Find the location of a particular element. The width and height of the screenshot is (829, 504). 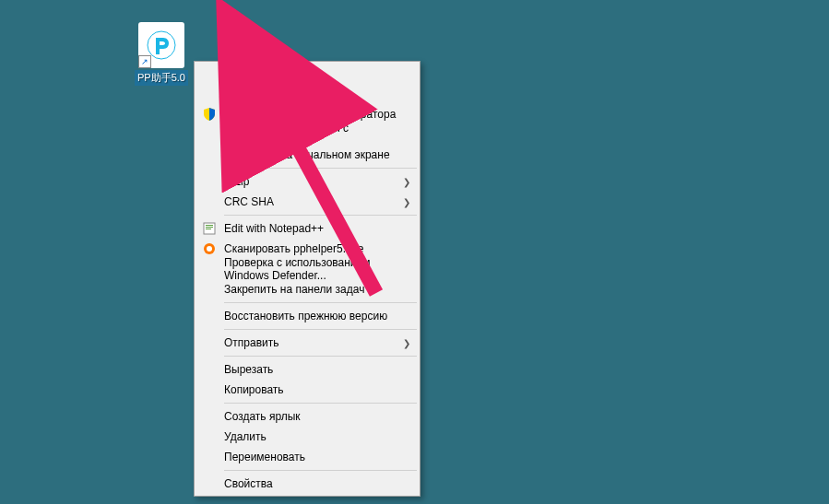

menu-item: Вырезать is located at coordinates (307, 369).